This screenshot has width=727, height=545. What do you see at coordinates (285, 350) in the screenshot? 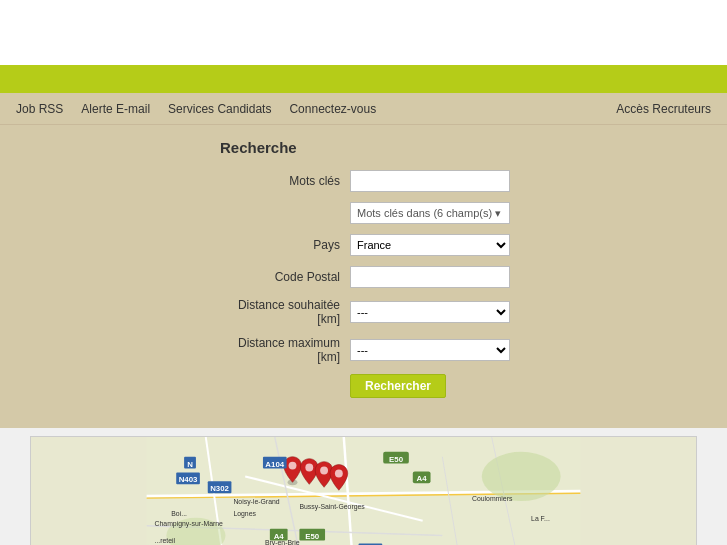
I see `distance-max-label: Distance maximum [km]` at bounding box center [285, 350].